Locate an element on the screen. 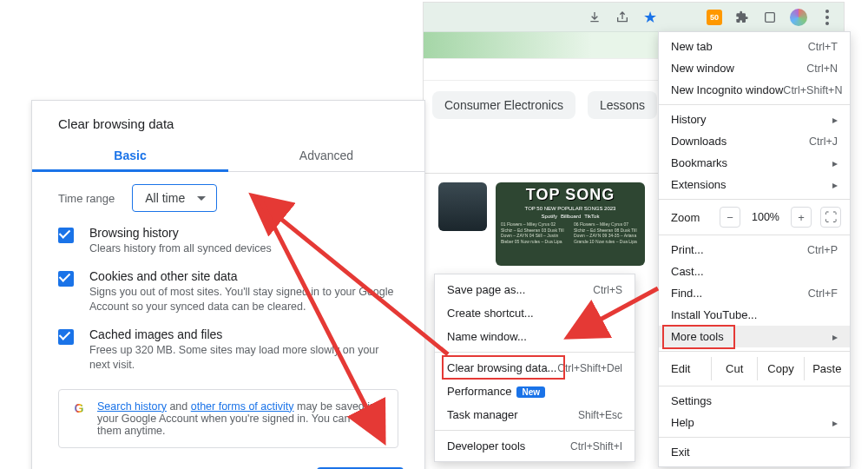  zoom-out-button: − is located at coordinates (730, 217).